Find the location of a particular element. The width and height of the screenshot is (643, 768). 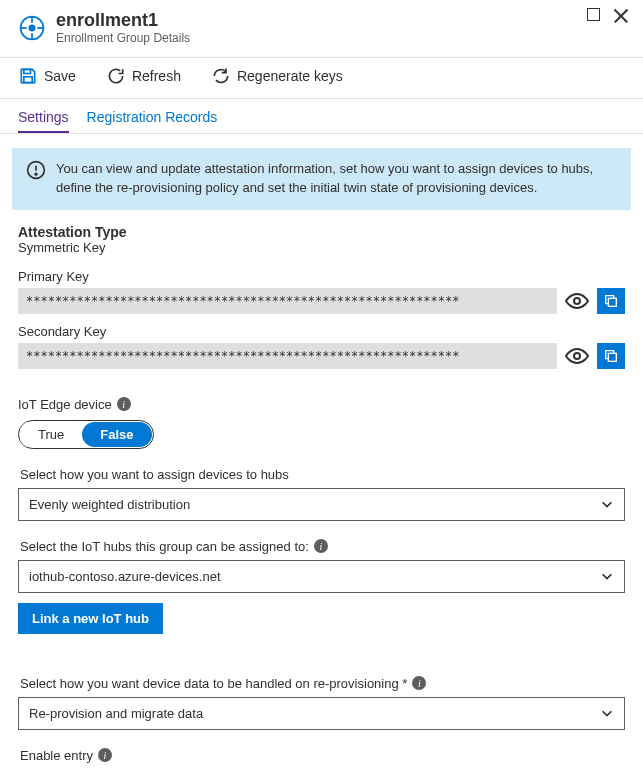

iot-edge-label: IoT Edge device i is located at coordinates (322, 404).